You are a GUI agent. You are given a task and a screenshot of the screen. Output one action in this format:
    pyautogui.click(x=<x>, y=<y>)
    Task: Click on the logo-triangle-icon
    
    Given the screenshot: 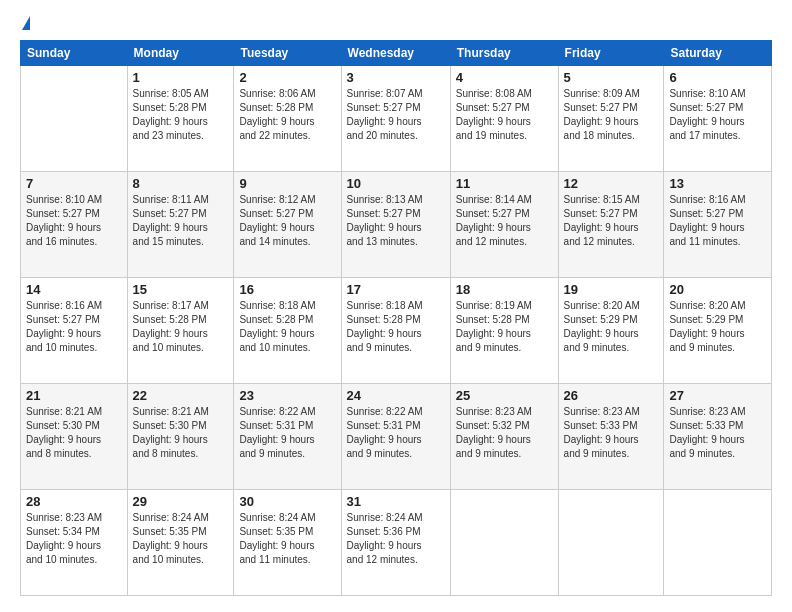 What is the action you would take?
    pyautogui.click(x=26, y=23)
    